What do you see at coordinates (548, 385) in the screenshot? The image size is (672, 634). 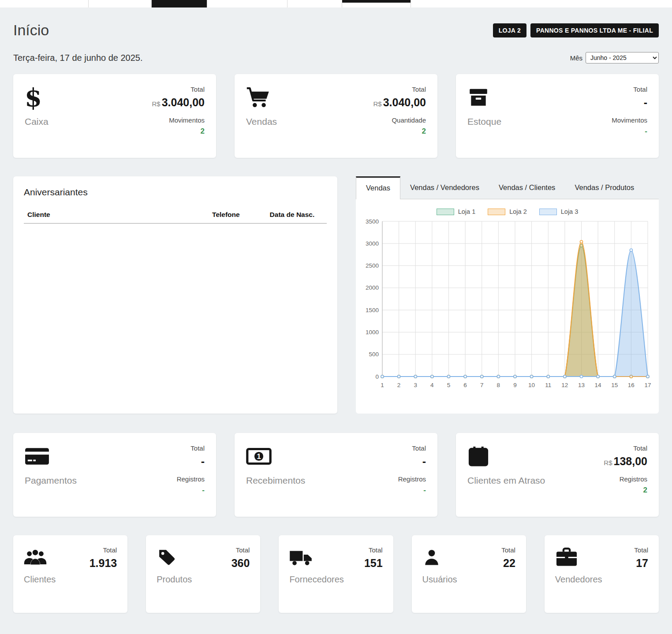 I see `svg-text: 11` at bounding box center [548, 385].